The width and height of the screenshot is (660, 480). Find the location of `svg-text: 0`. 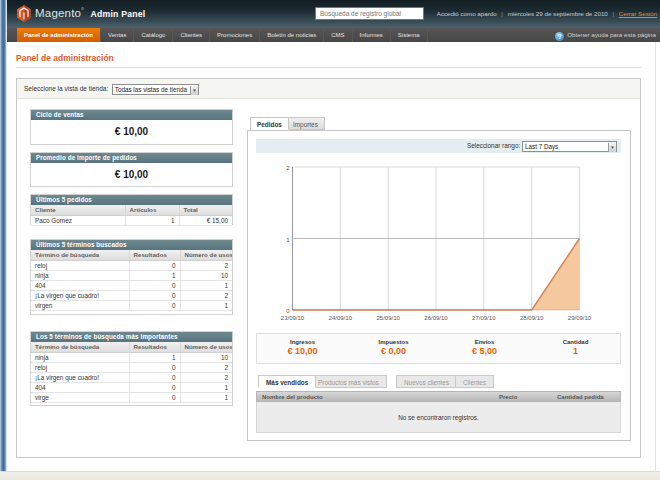

svg-text: 0 is located at coordinates (288, 311).